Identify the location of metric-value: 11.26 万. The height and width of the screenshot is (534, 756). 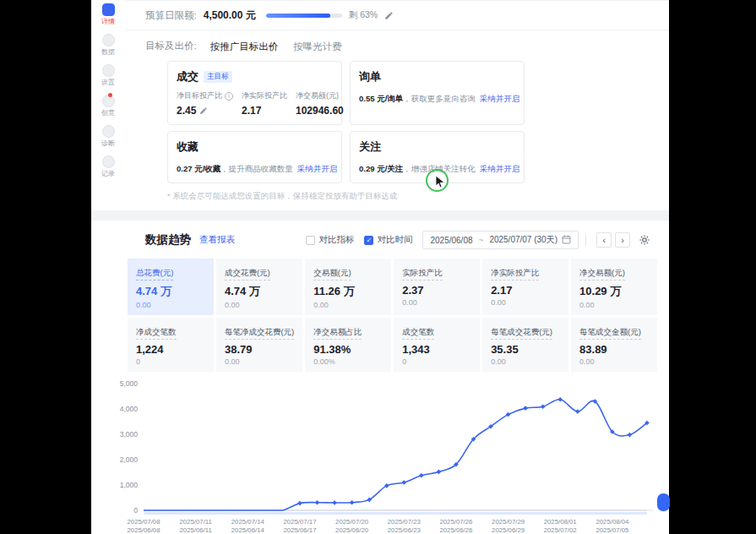
(348, 292).